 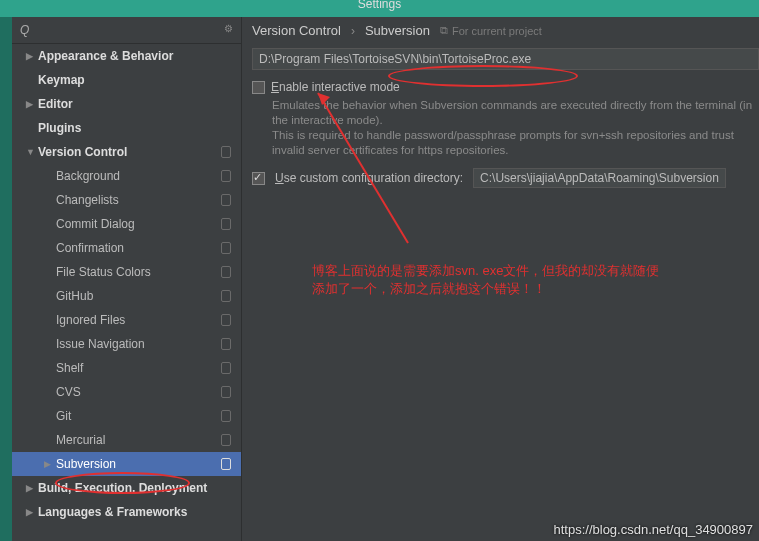 I want to click on sidebar-item-label: Version Control, so click(x=82, y=152).